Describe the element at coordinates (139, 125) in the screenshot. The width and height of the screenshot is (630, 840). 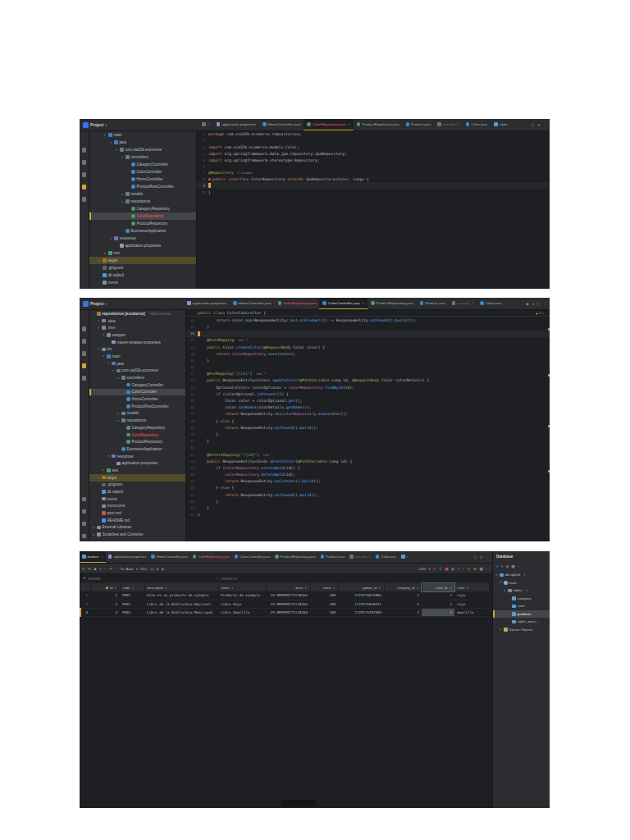
I see `project-selector: Project ▾` at that location.